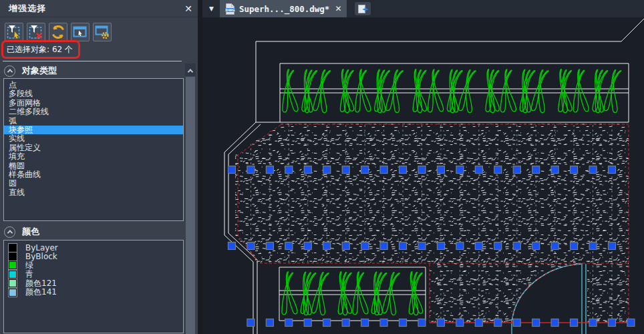  Describe the element at coordinates (190, 69) in the screenshot. I see `scroll-up-button` at that location.